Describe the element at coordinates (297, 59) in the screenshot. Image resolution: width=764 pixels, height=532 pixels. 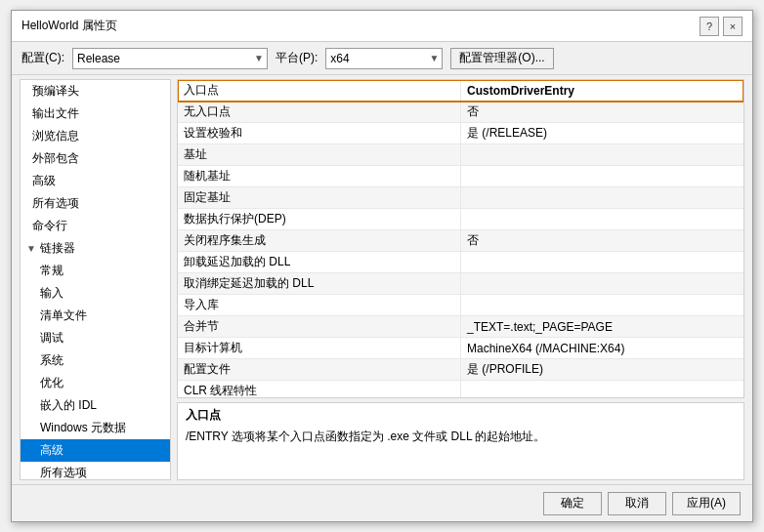
I see `platform-label: 平台(P):` at that location.